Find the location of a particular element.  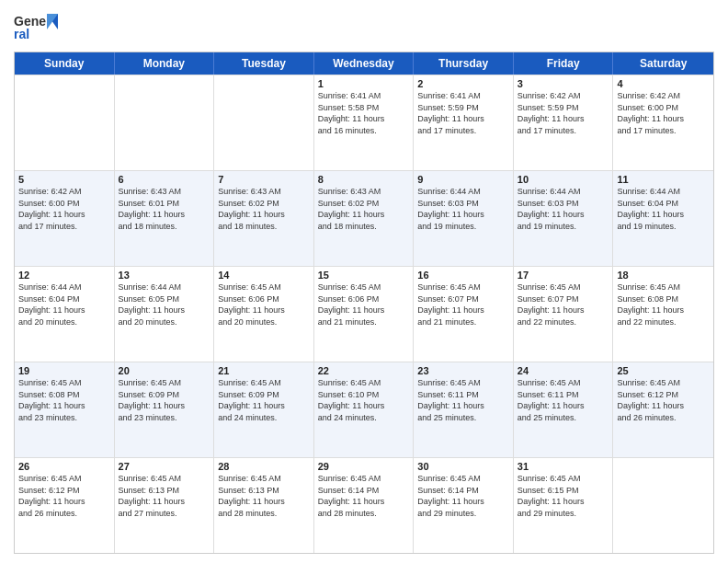

calendar-day-21: 21Sunrise: 6:45 AM Sunset: 6:09 PM Dayli… is located at coordinates (265, 410).